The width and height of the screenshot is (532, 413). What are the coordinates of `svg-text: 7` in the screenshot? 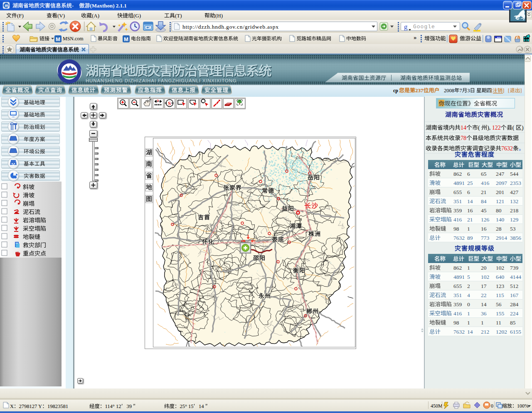 It's located at (461, 91).